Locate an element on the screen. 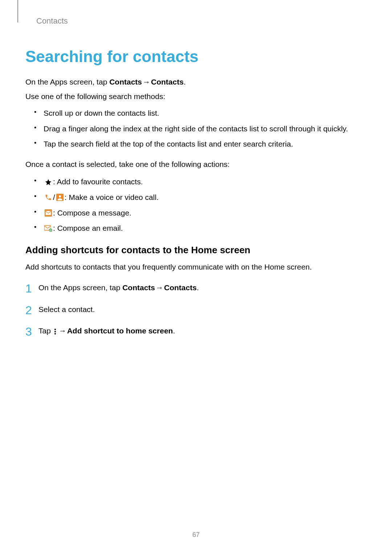 The height and width of the screenshot is (554, 392). step-bold1: Contacts is located at coordinates (139, 287).